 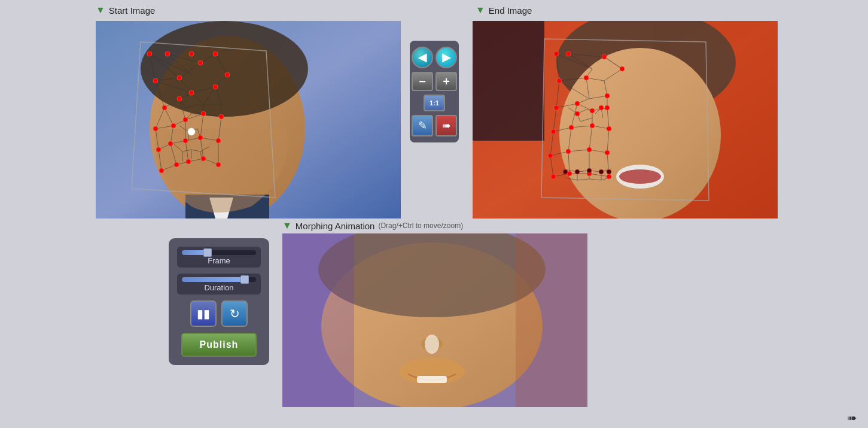 I want to click on center-control-panel: ◀ ▶ − + 1:1 ✎ ➠, so click(x=434, y=92).